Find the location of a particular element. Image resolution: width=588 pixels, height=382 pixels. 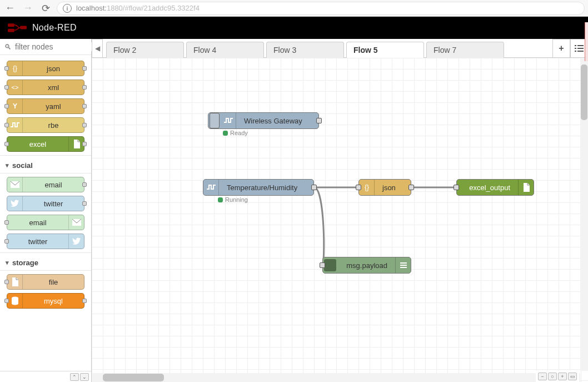

palette-node-file: file is located at coordinates (46, 282).